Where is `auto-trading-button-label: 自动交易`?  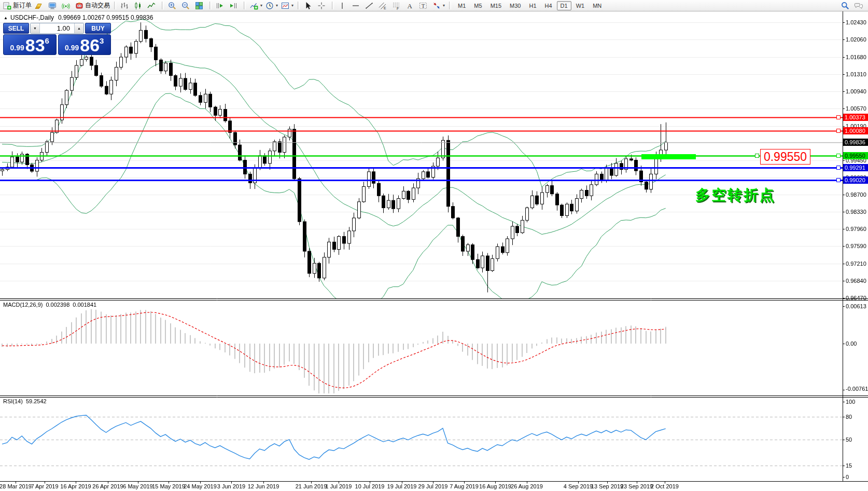
auto-trading-button-label: 自动交易 is located at coordinates (97, 5).